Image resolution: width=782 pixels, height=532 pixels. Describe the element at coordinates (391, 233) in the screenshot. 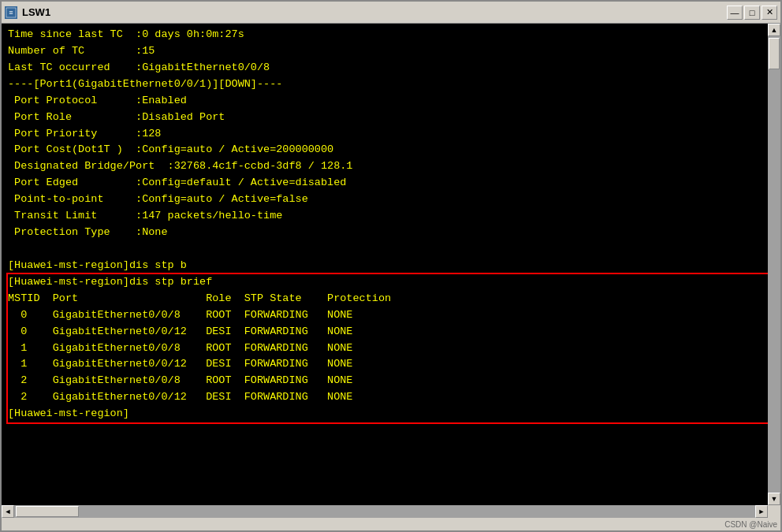

I see `terminal-line: Protection Type :None` at that location.